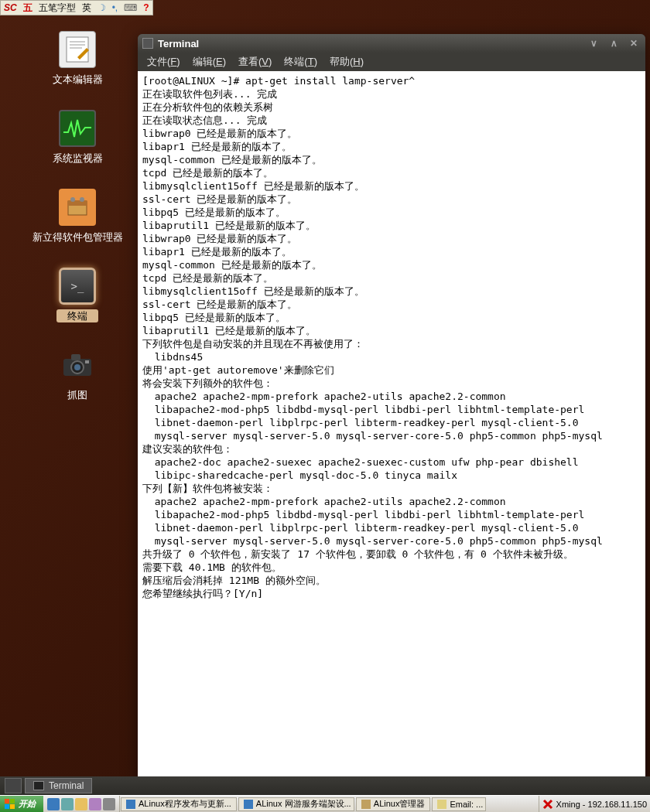 This screenshot has width=650, height=812. Describe the element at coordinates (209, 62) in the screenshot. I see `menu-edit: 编辑(E)` at that location.